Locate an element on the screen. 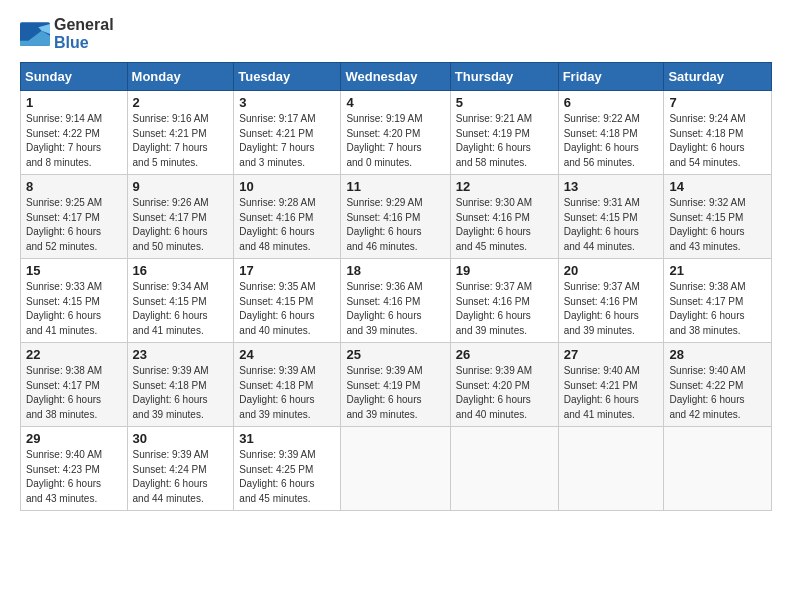 This screenshot has height=612, width=792. calendar-cell: 17Sunrise: 9:35 AM Sunset: 4:15 PM Dayli… is located at coordinates (288, 301).